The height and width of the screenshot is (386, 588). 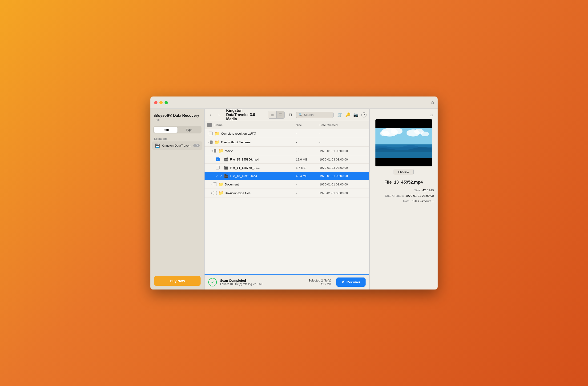 I want to click on scan-detail: Found: 106 file(s) totaling 72.5 MB, so click(x=263, y=284).